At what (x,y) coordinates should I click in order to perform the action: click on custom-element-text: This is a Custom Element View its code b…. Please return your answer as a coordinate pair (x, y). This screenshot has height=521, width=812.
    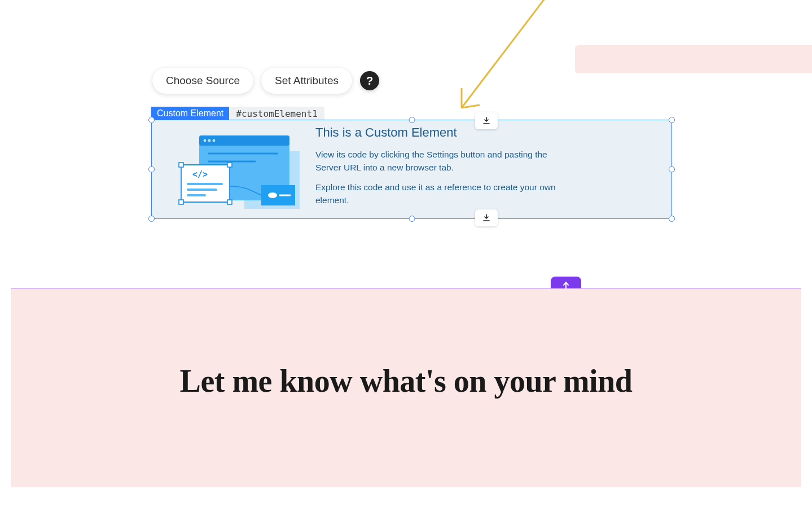
    Looking at the image, I should click on (486, 169).